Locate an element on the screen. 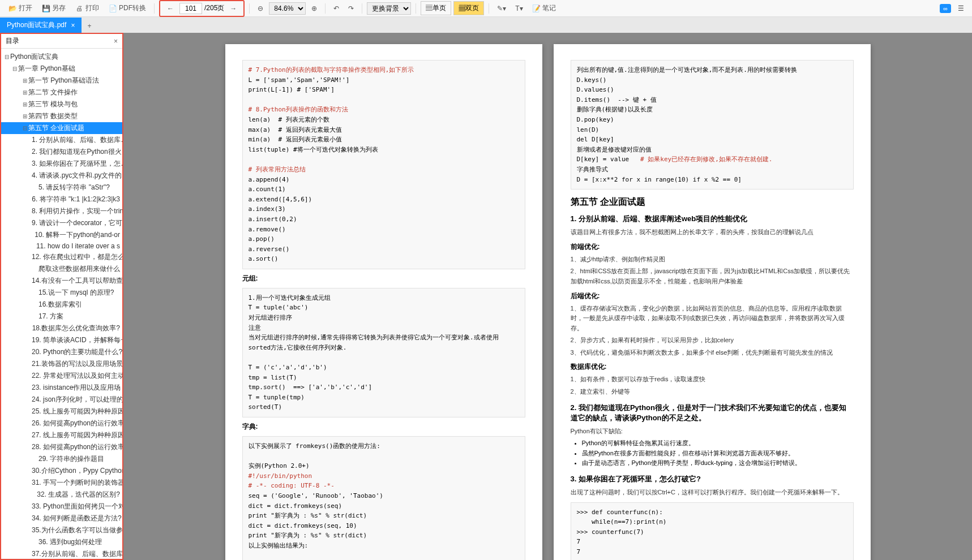 Image resolution: width=972 pixels, height=560 pixels. toc-item: 15.说一下 mysql 的原理? is located at coordinates (62, 293).